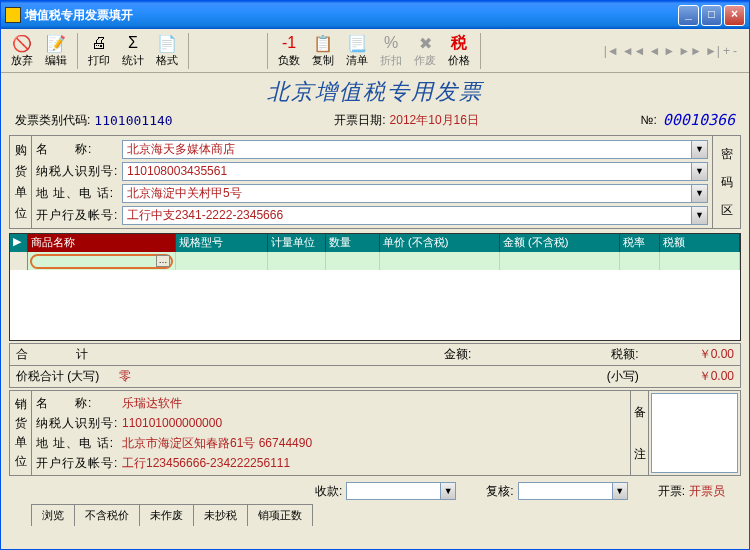 Image resolution: width=750 pixels, height=550 pixels. Describe the element at coordinates (79, 172) in the screenshot. I see `buyer-tax-label: 纳税人识别号:` at that location.